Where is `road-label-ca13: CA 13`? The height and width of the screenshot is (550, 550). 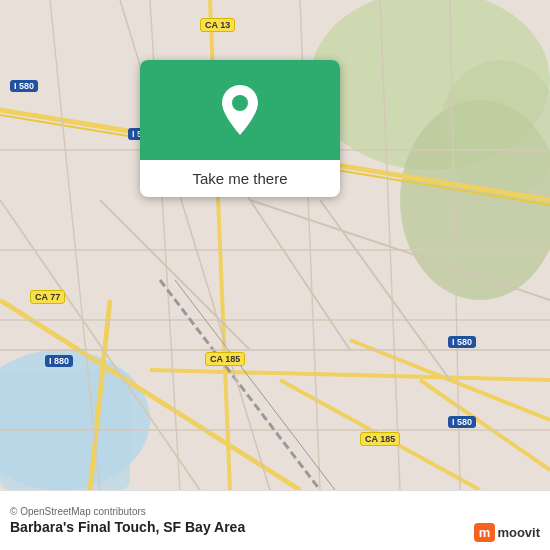 road-label-ca13: CA 13 is located at coordinates (218, 25).